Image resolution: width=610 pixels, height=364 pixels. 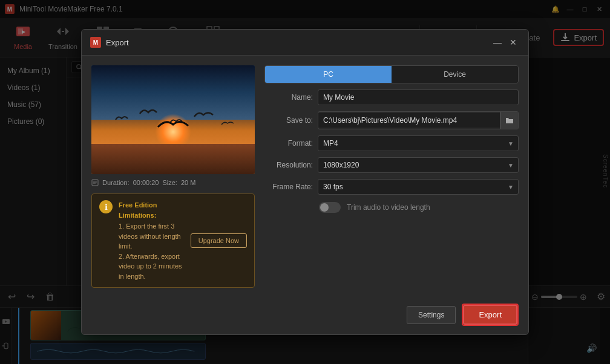 I want to click on tab-pc: PC, so click(x=328, y=74).